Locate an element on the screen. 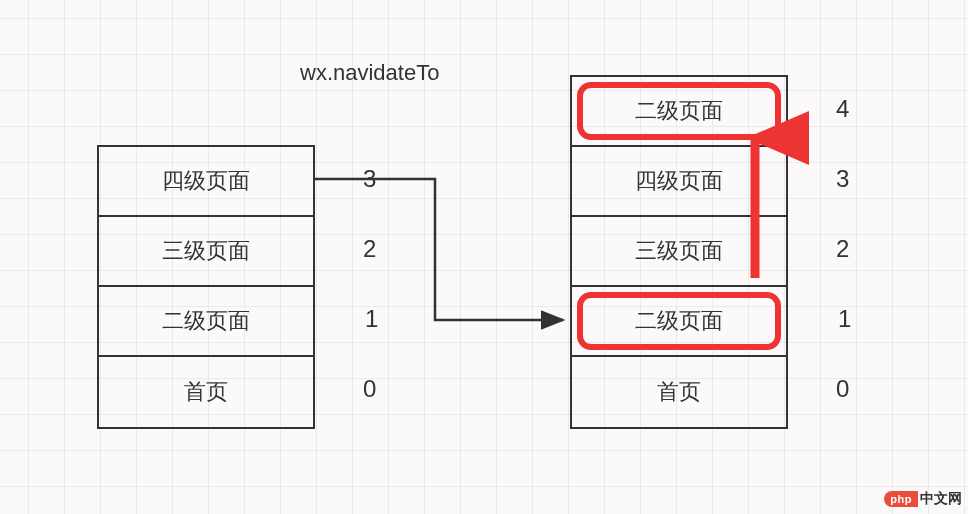 The height and width of the screenshot is (514, 968). navigate-arrow is located at coordinates (445, 255).